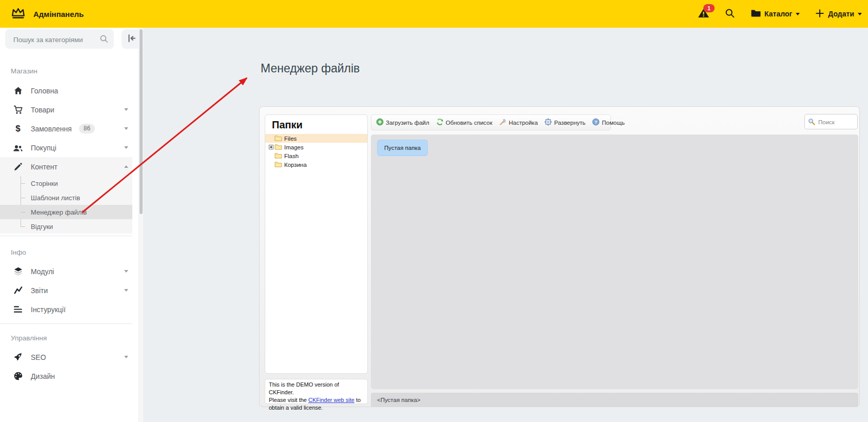  Describe the element at coordinates (66, 90) in the screenshot. I see `sidebar-item-home: Головна` at that location.